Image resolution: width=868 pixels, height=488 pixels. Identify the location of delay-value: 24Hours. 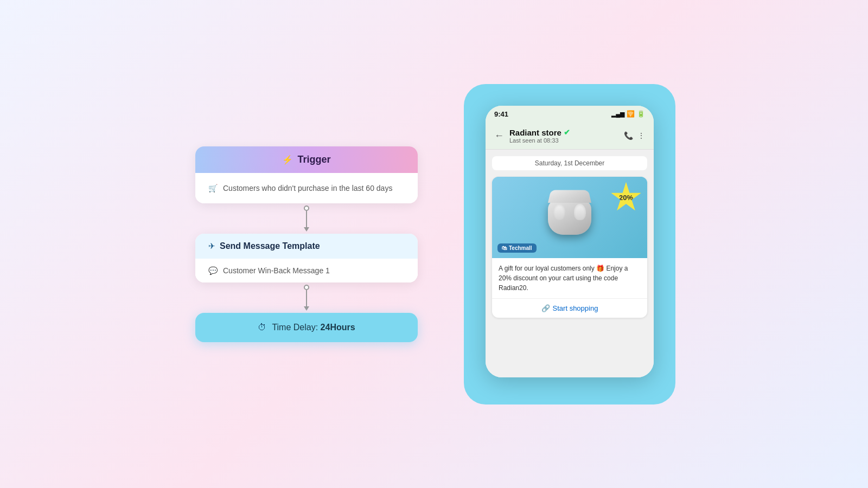
(338, 328).